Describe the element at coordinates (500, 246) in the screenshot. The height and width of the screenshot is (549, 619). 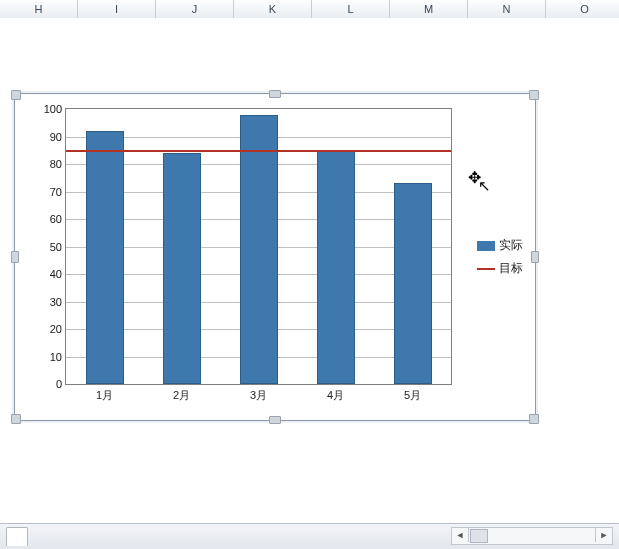
I see `legend-item-actual: 实际` at that location.